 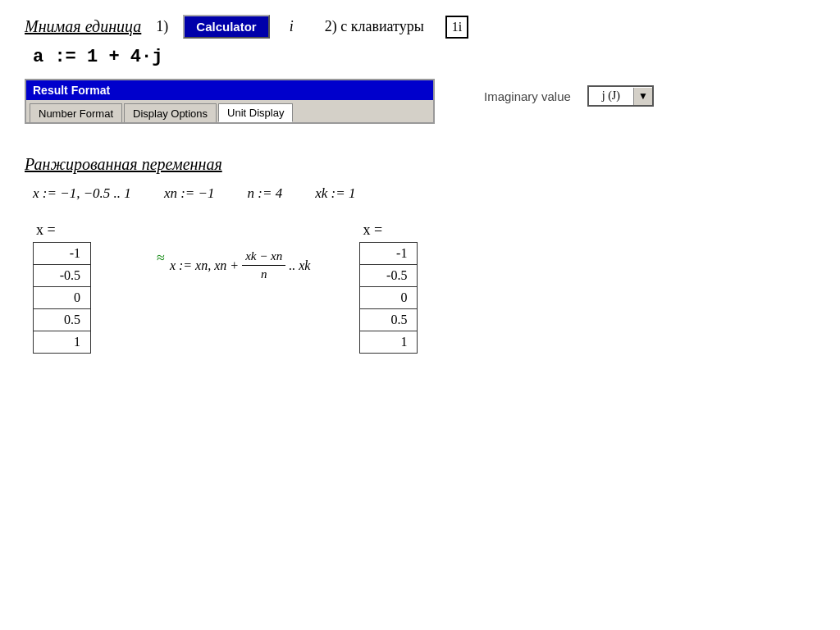 What do you see at coordinates (335, 194) in the screenshot?
I see `var-def-xk: xk := 1` at bounding box center [335, 194].